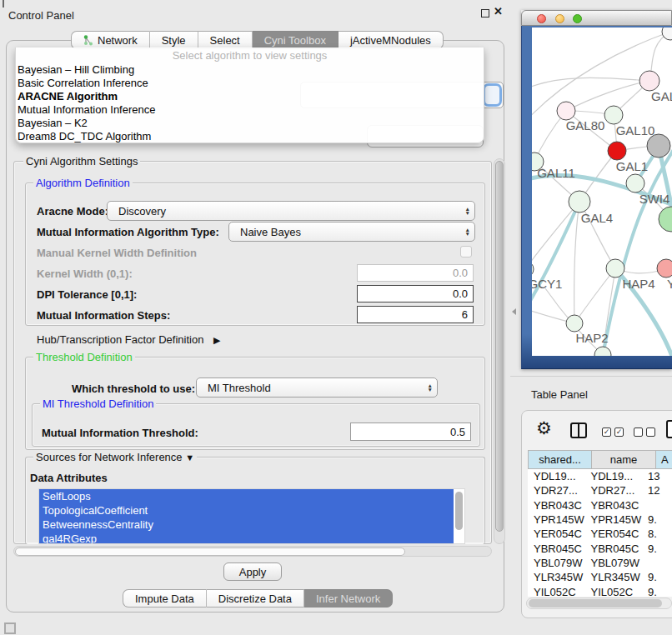 The image size is (672, 635). Describe the element at coordinates (250, 137) in the screenshot. I see `algorithm-option: Dream8 DC_TDC Algorithm` at that location.